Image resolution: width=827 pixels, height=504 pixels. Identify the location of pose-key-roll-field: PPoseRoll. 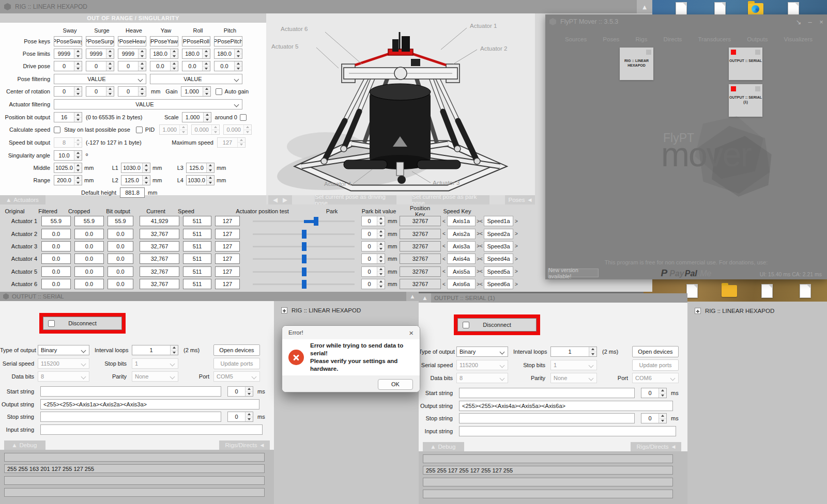
(196, 41).